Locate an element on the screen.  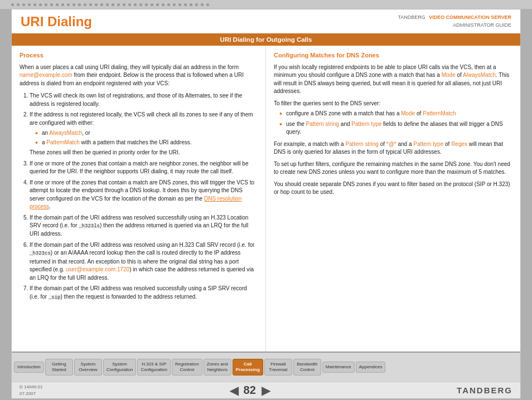
page-number: 82 is located at coordinates (250, 390).